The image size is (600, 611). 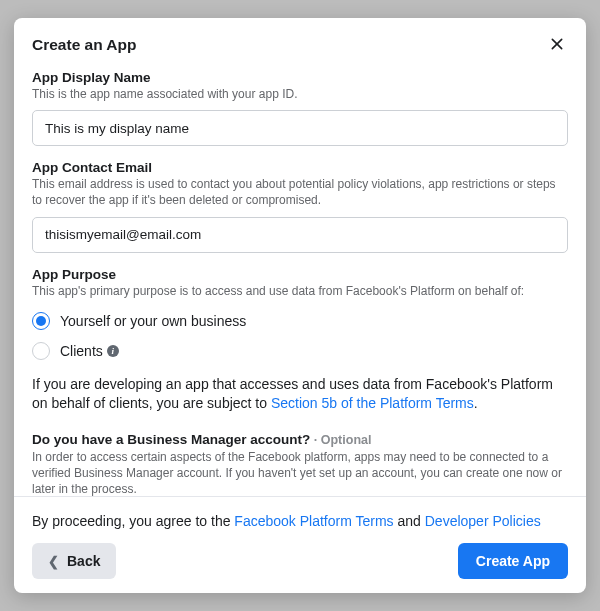 What do you see at coordinates (153, 321) in the screenshot?
I see `purpose-option-self-label: Yourself or your own business` at bounding box center [153, 321].